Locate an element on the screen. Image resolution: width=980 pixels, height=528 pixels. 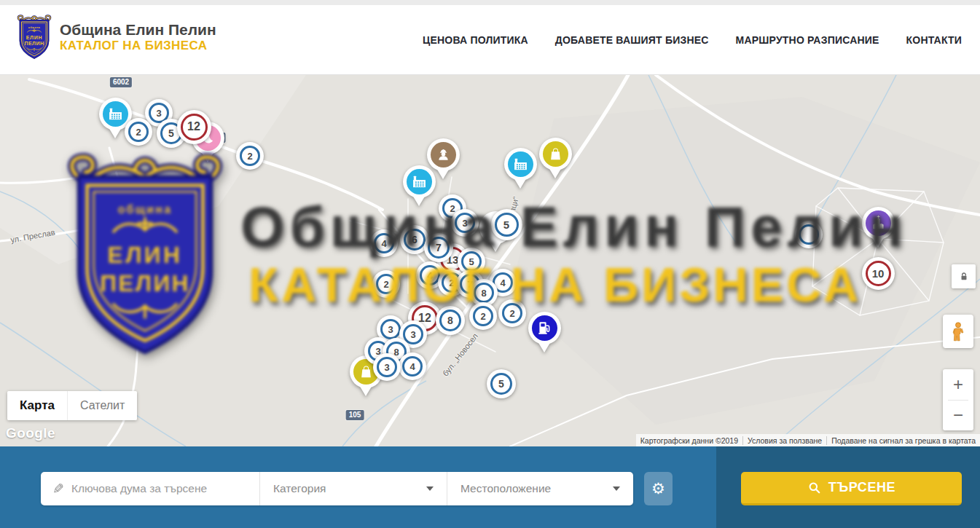
municipality-crest-logo is located at coordinates (34, 38).